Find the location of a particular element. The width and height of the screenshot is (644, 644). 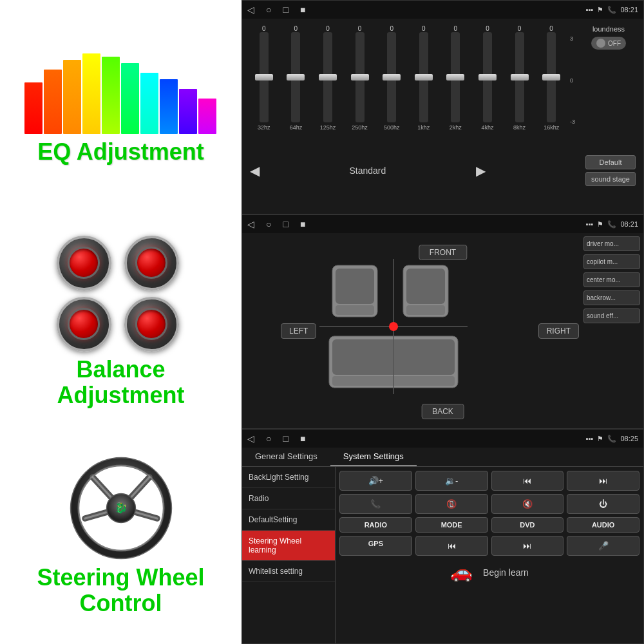

eq-left-panel: EQ Adjustment is located at coordinates (121, 107).